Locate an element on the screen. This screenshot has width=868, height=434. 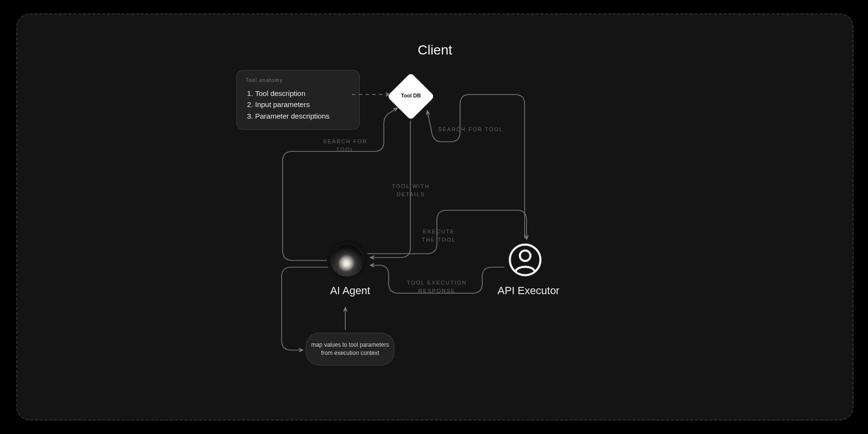
tool-anatomy-list: Tool description Input parameters Parame… is located at coordinates (298, 105).